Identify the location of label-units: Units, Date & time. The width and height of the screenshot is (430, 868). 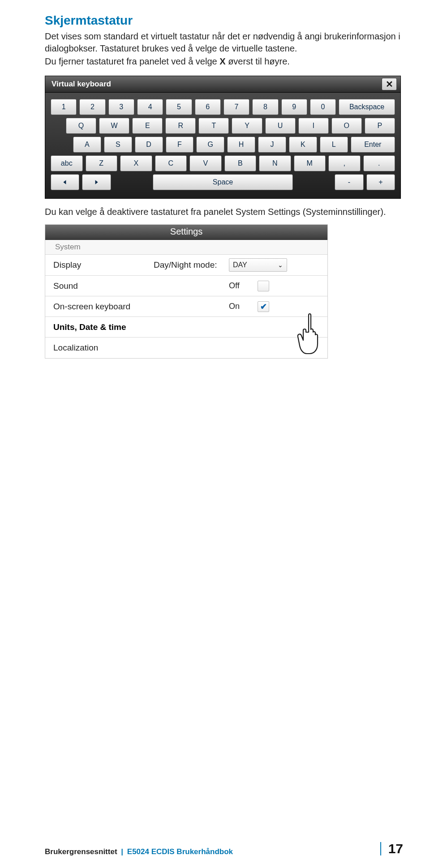
(189, 327).